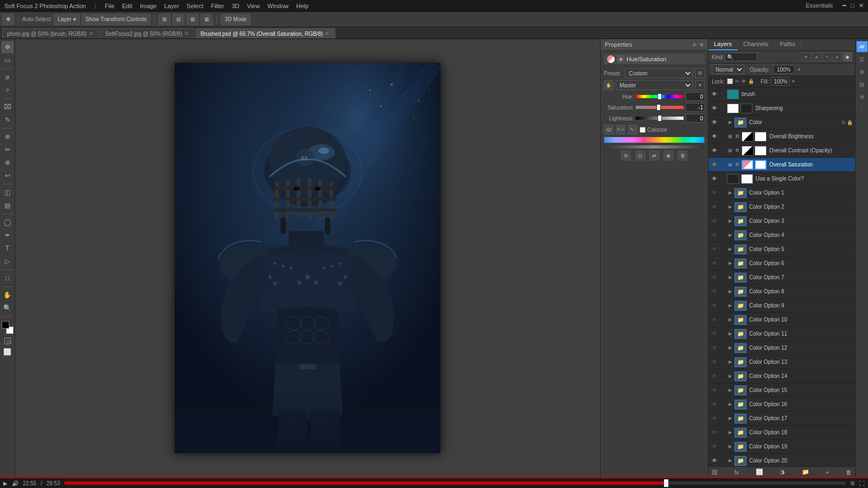  What do you see at coordinates (149, 6) in the screenshot?
I see `menu-image: Image` at bounding box center [149, 6].